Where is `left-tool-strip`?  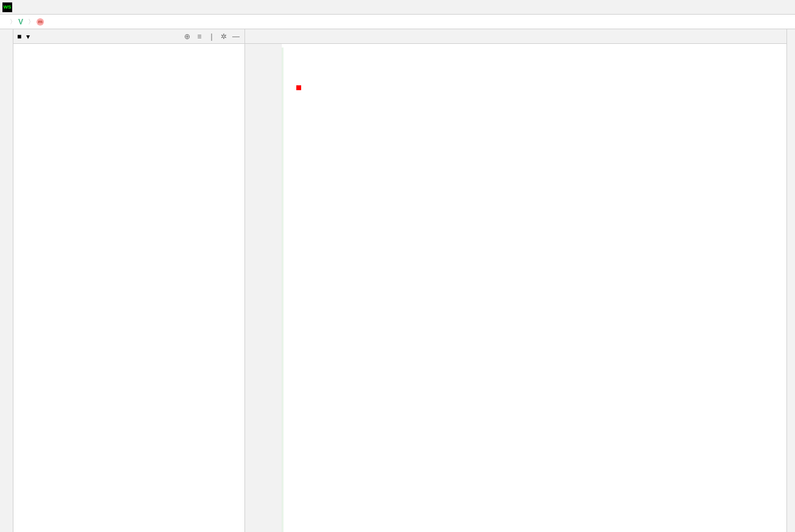
left-tool-strip is located at coordinates (7, 280).